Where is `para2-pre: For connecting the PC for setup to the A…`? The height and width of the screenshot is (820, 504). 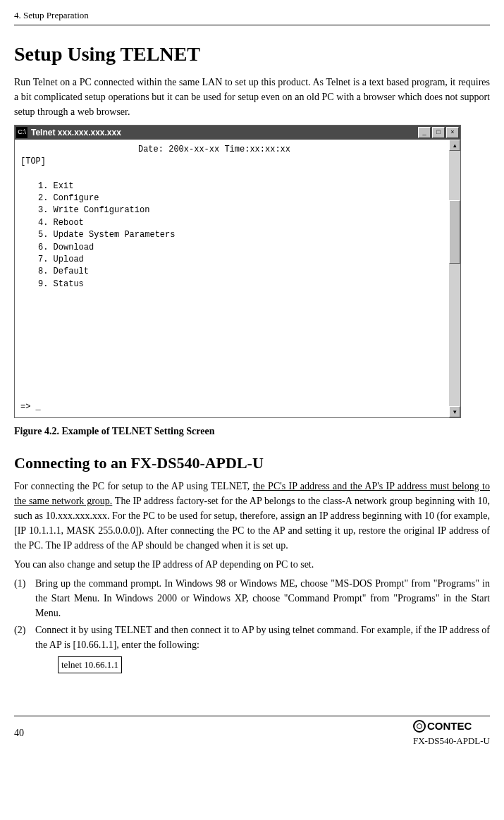 para2-pre: For connecting the PC for setup to the A… is located at coordinates (134, 487).